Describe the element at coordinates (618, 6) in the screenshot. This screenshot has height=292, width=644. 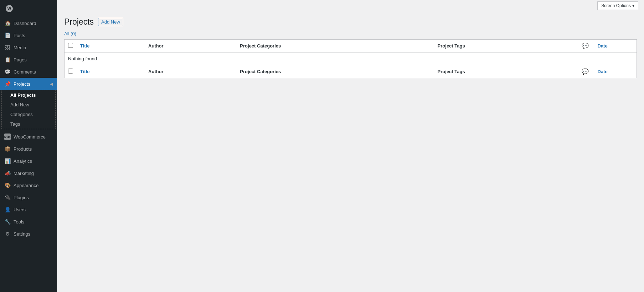
I see `screen-options-button: Screen Options ▾` at that location.